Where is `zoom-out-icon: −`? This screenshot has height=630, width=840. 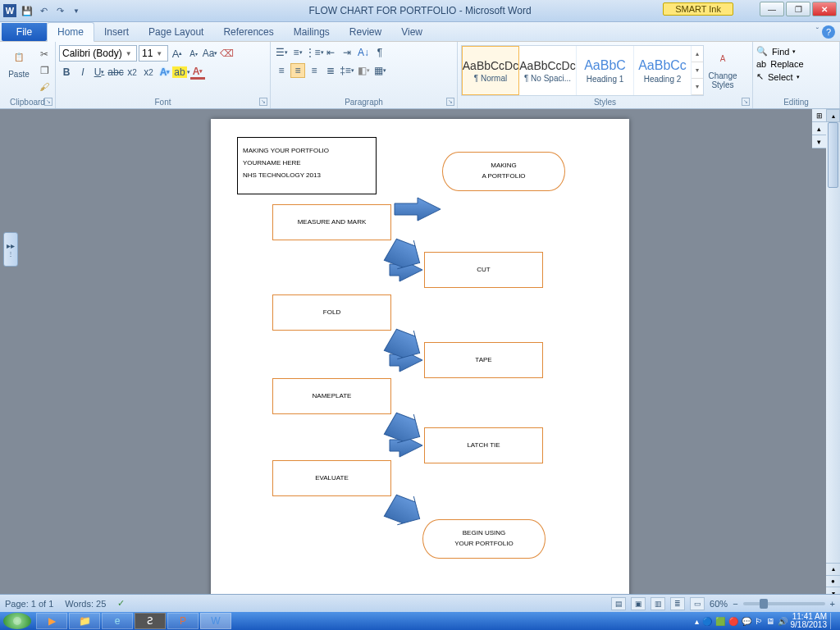 zoom-out-icon: − is located at coordinates (735, 604).